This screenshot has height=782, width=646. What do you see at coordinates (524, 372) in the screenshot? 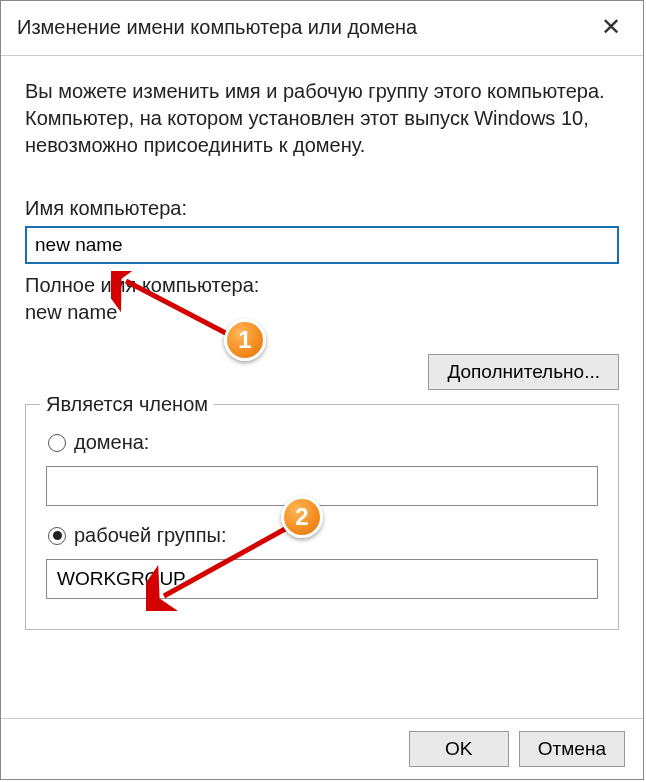
I see `more-button: Дополнительно...` at bounding box center [524, 372].